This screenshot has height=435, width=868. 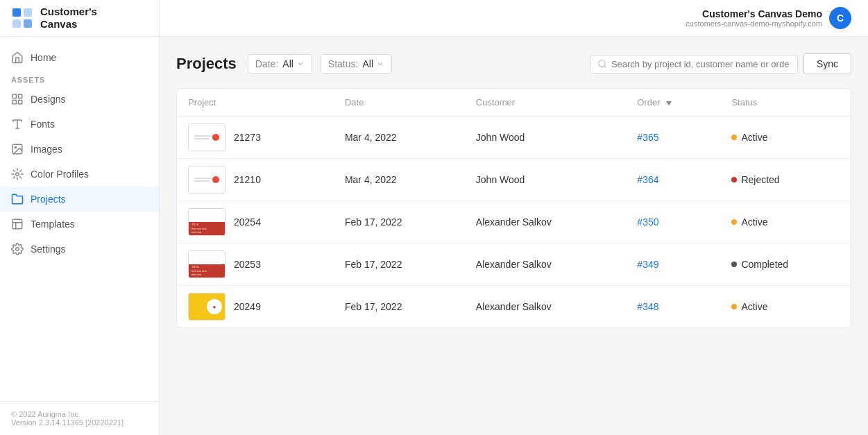 What do you see at coordinates (602, 64) in the screenshot?
I see `search-icon` at bounding box center [602, 64].